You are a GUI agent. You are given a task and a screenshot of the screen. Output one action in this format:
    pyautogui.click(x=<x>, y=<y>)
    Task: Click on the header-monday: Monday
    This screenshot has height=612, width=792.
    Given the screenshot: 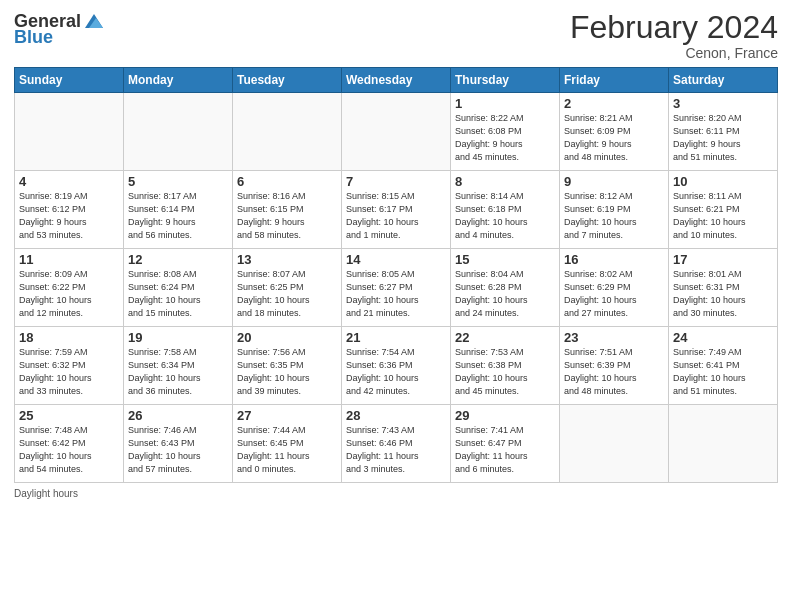 What is the action you would take?
    pyautogui.click(x=178, y=80)
    